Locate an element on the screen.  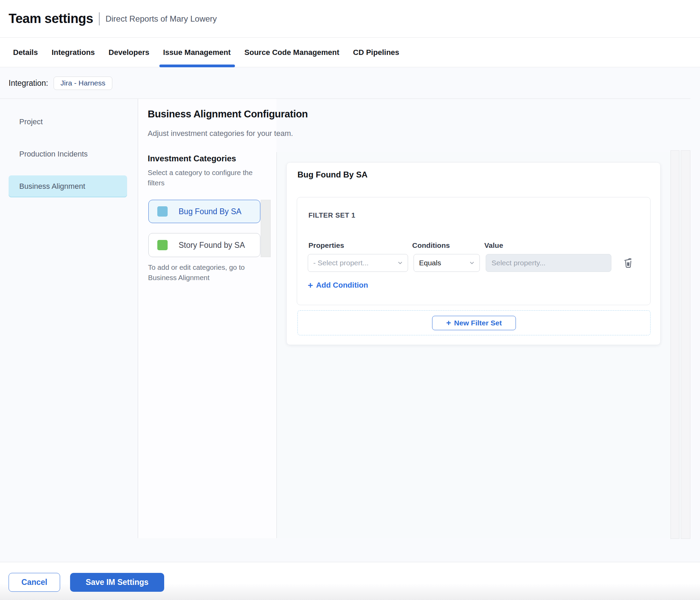
filter-set-title: FILTER SET 1 is located at coordinates (332, 216).